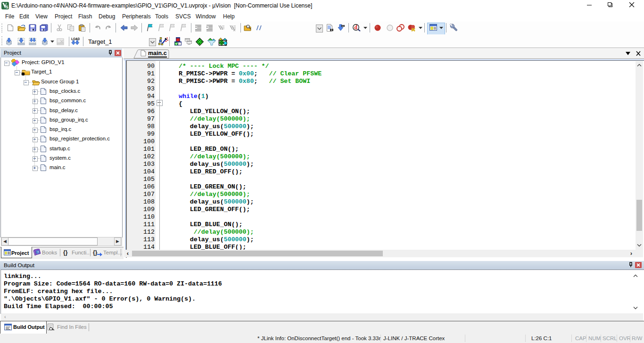 This screenshot has width=644, height=343. I want to click on svg-text: d, so click(356, 27).